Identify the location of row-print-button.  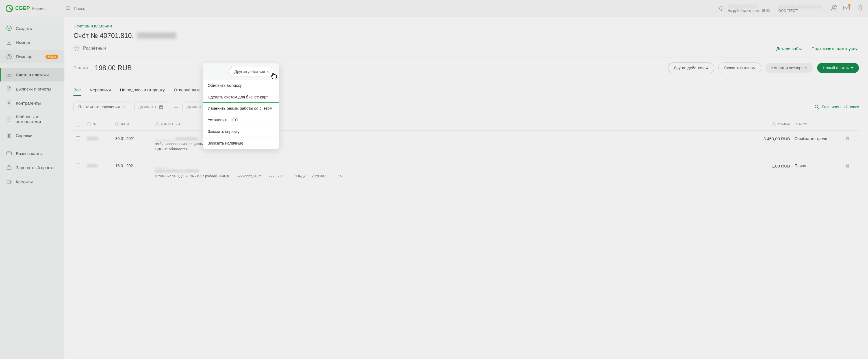
(851, 166).